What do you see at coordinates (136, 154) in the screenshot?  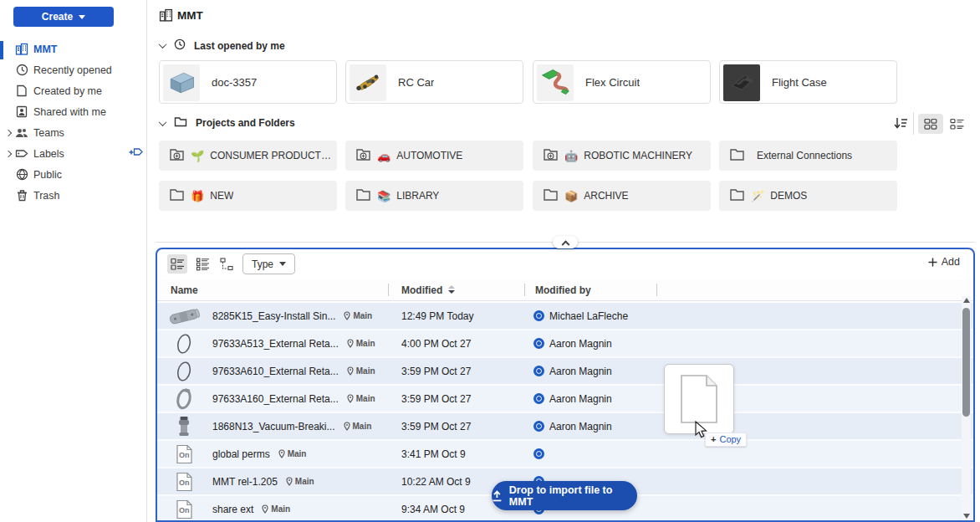 I see `add-label-icon` at bounding box center [136, 154].